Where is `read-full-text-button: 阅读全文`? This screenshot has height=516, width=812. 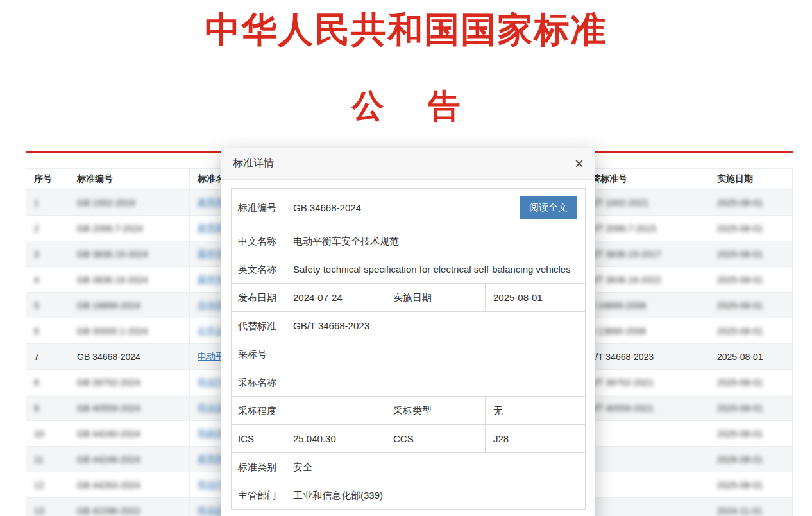
read-full-text-button: 阅读全文 is located at coordinates (548, 208).